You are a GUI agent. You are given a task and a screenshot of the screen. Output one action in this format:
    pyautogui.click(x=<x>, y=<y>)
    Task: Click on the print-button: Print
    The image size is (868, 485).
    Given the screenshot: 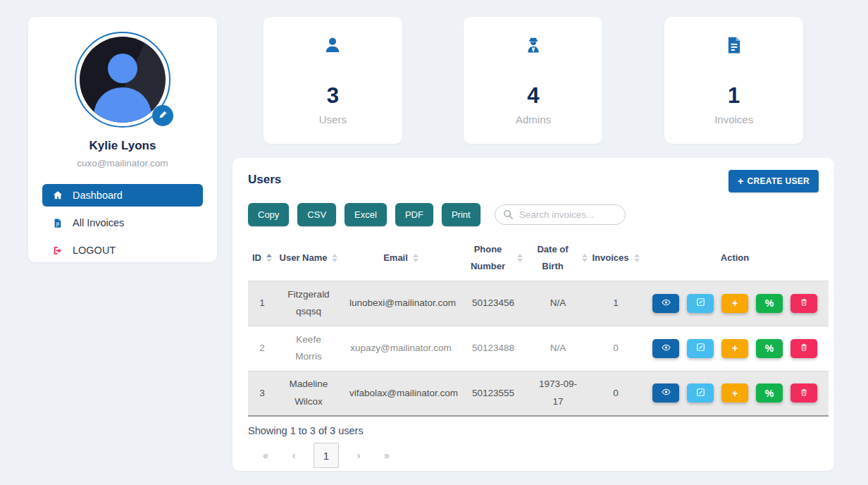 What is the action you would take?
    pyautogui.click(x=461, y=214)
    